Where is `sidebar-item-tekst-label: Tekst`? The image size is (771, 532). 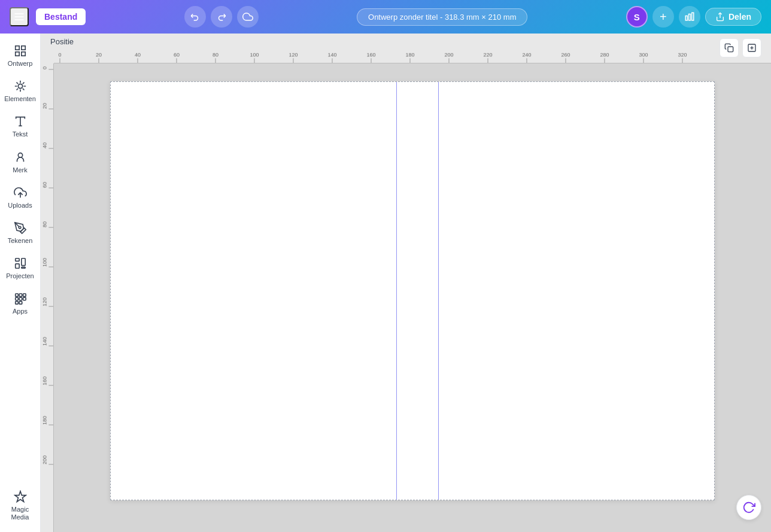
sidebar-item-tekst-label: Tekst is located at coordinates (20, 134).